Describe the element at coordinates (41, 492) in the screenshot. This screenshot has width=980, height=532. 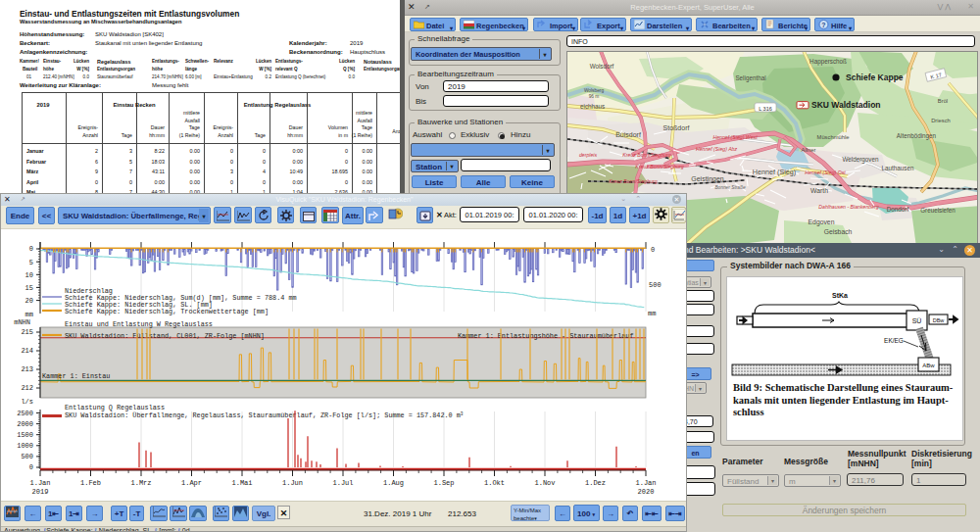
I see `svg-text: 2019` at that location.